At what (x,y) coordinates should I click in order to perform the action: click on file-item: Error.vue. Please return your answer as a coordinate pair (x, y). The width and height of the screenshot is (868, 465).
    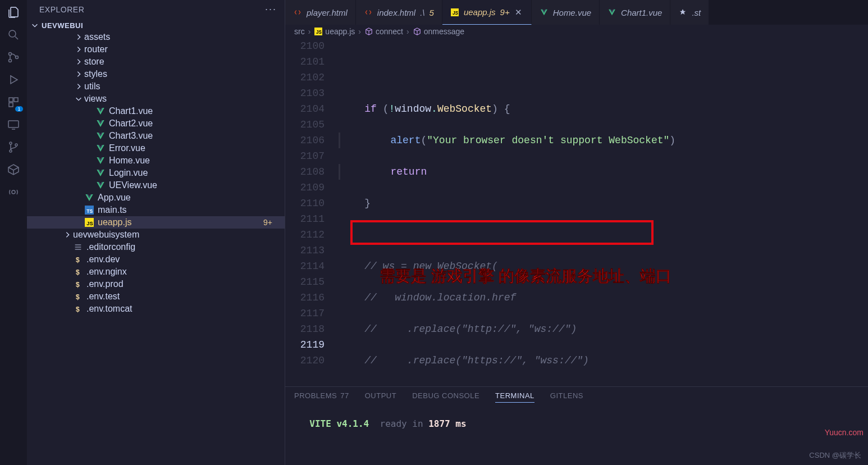
    Looking at the image, I should click on (156, 148).